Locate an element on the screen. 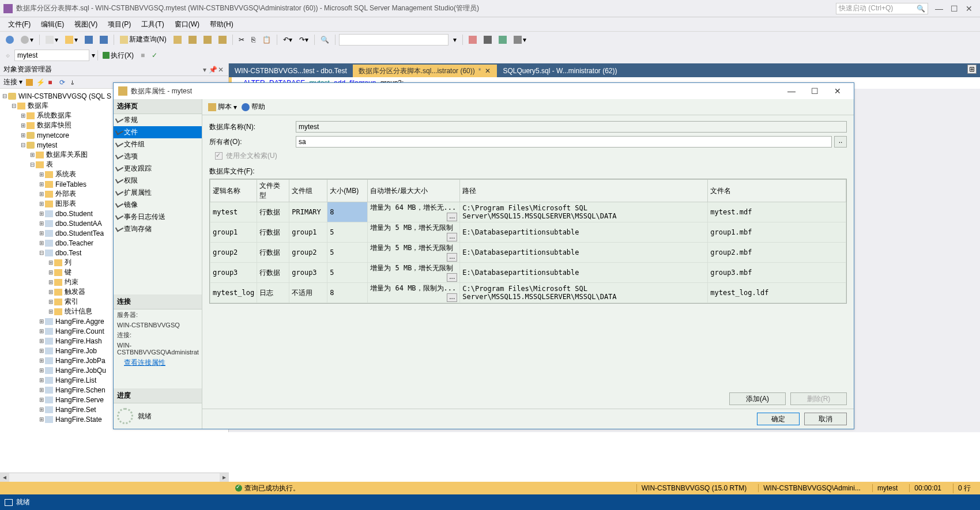 This screenshot has width=980, height=510. cell-fgroup: group1 is located at coordinates (308, 233).